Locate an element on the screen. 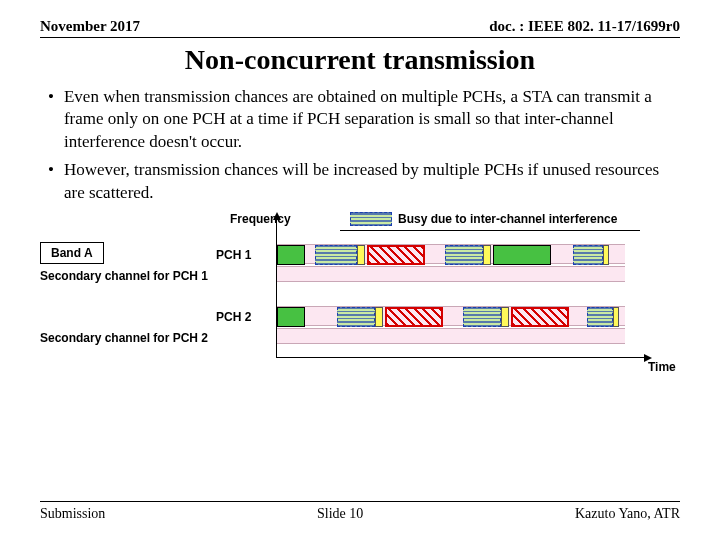 This screenshot has height=540, width=720. slide-footer: Submission Slide 10 Kazuto Yano, ATR is located at coordinates (360, 514).